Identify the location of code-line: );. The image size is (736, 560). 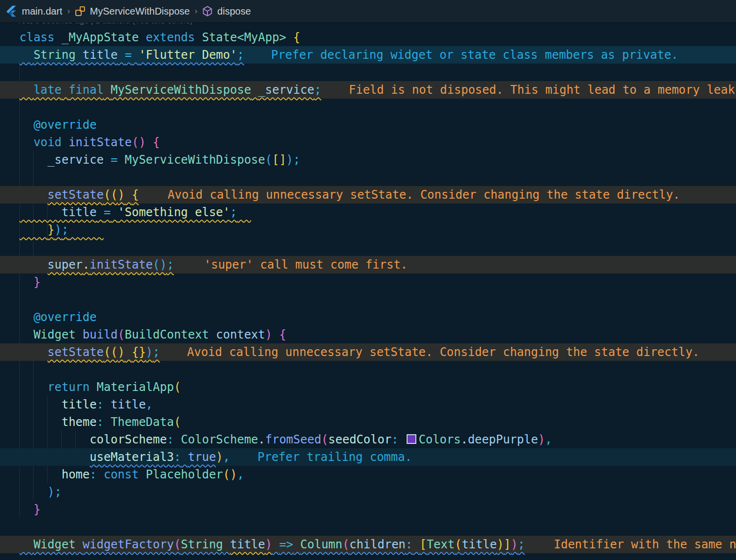
(368, 492).